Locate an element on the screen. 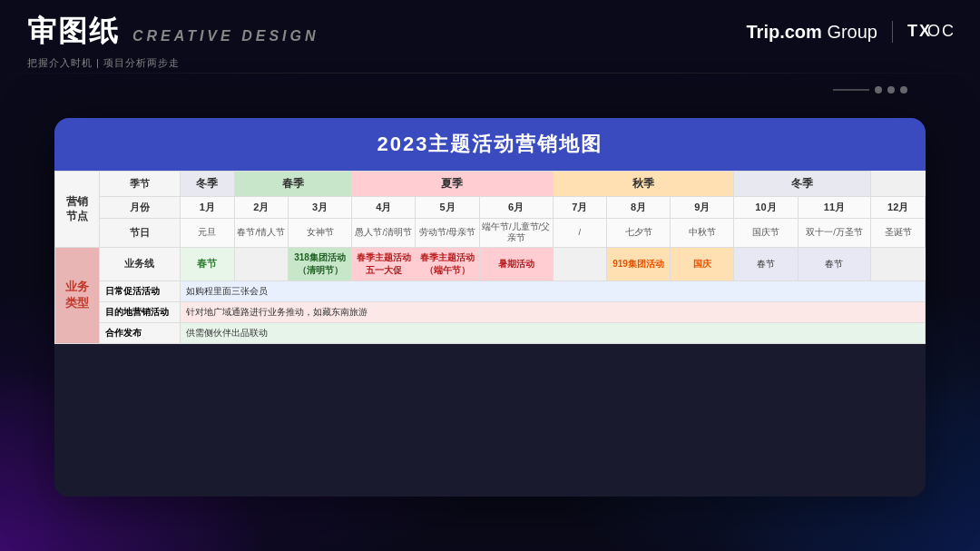 The image size is (980, 551). page-title: 审图纸 is located at coordinates (74, 32).